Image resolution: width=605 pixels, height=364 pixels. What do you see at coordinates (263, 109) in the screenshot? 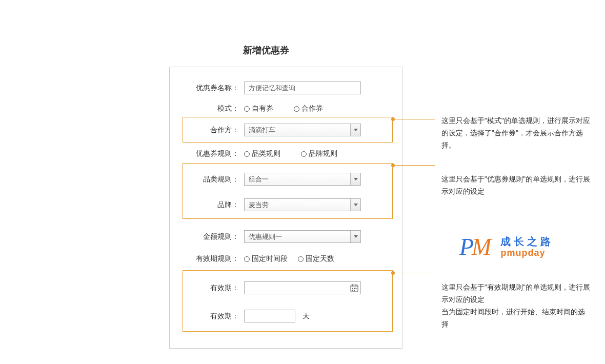
I see `radio-label: 自有券` at bounding box center [263, 109].